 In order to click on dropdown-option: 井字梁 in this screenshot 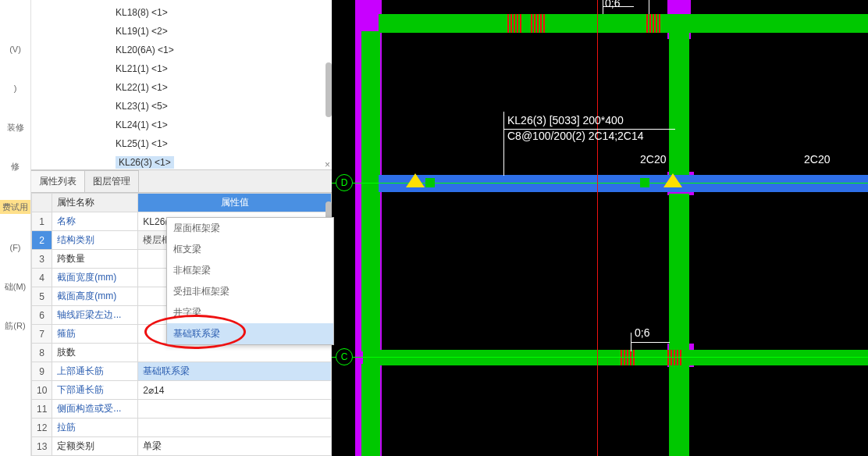, I will do `click(250, 312)`.